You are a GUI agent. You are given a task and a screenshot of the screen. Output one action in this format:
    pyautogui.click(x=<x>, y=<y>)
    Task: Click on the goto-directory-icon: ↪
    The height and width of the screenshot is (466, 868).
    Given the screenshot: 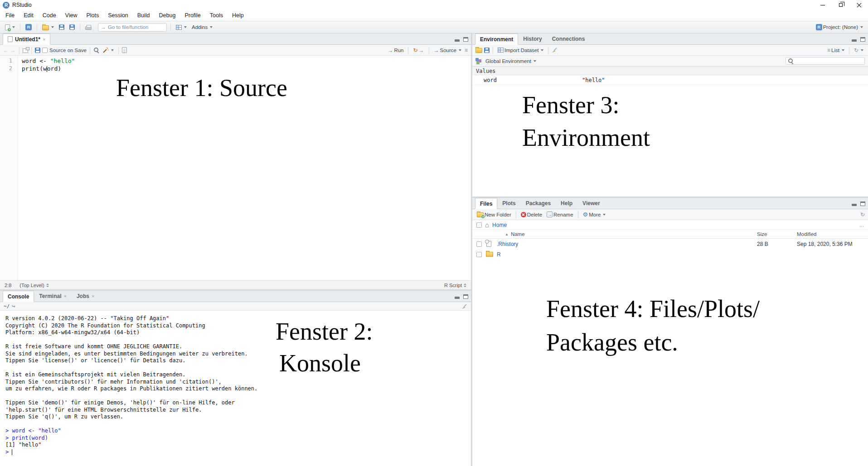 What is the action you would take?
    pyautogui.click(x=14, y=306)
    